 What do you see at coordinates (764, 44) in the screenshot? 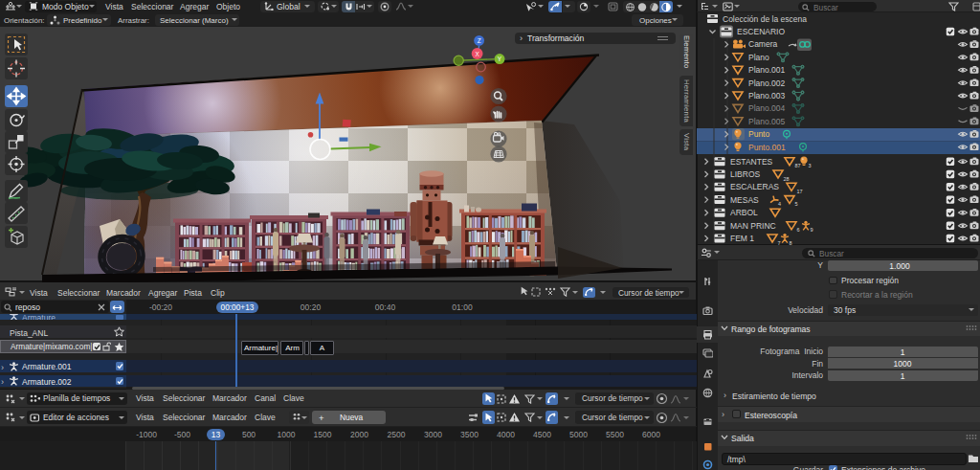
I see `svg-text: Camera` at bounding box center [764, 44].